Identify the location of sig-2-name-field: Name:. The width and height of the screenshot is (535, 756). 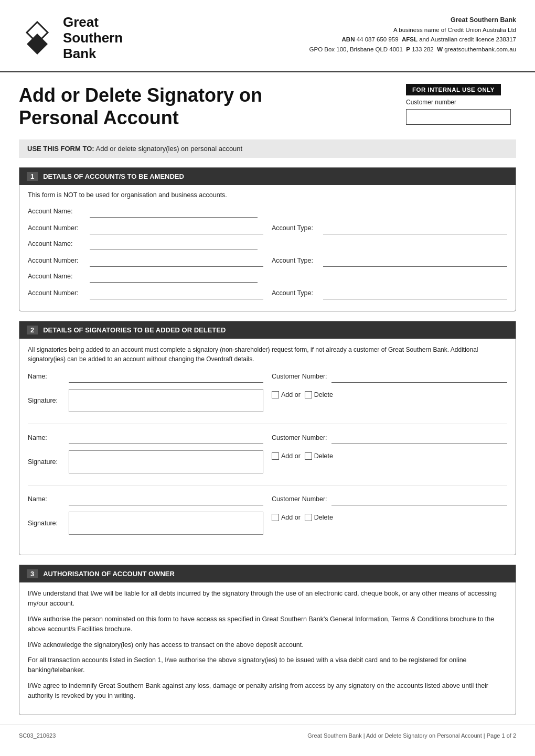
(146, 438).